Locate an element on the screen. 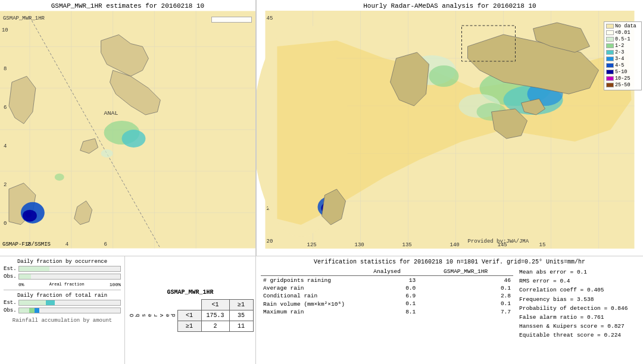  verif-title: Verification statistics for 20160218 10 … is located at coordinates (450, 262).